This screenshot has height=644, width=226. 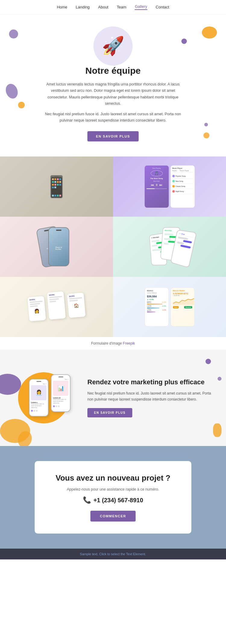 What do you see at coordinates (171, 246) in the screenshot?
I see `chat-app-mockup: 💬 Messages WhatsApp` at bounding box center [171, 246].